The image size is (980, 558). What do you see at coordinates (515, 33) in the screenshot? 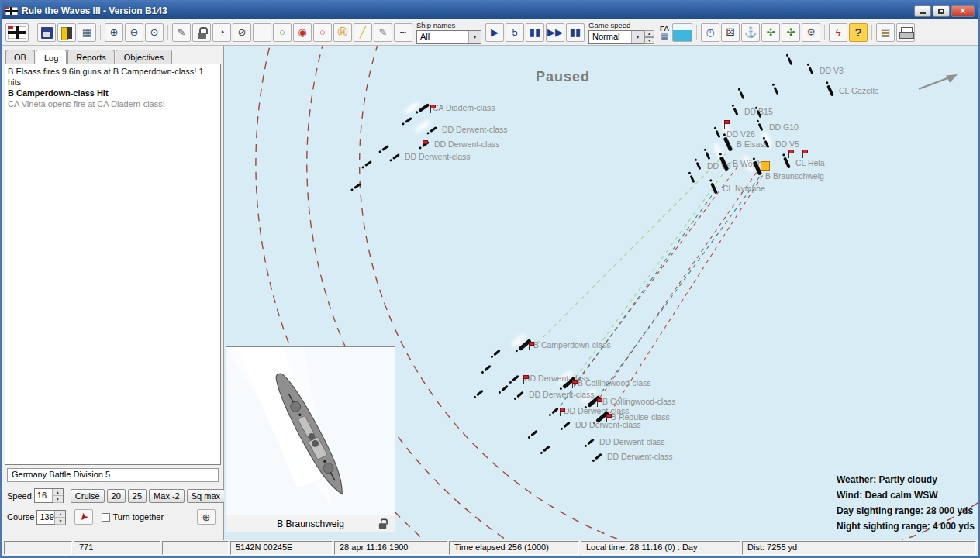
I see `speed5-button: 5` at bounding box center [515, 33].